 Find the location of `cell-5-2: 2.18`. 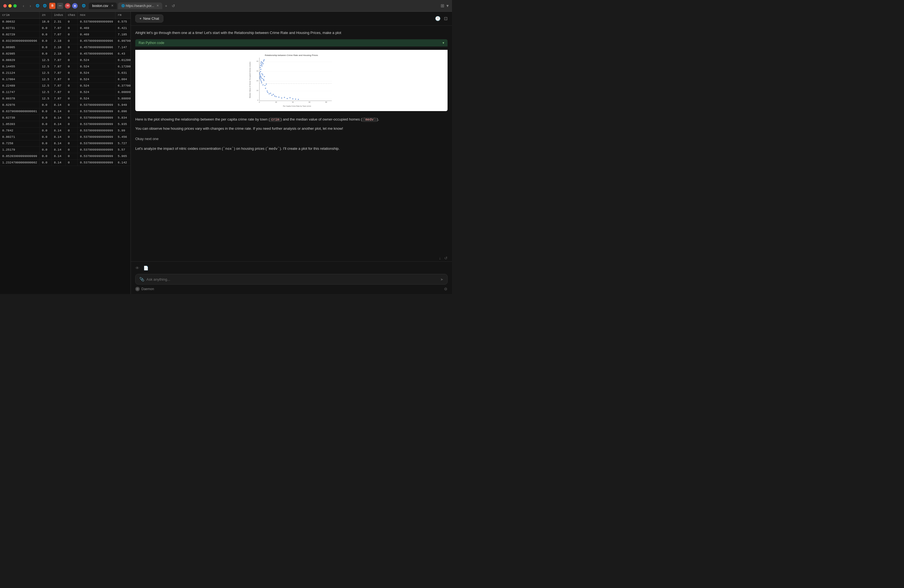

cell-5-2: 2.18 is located at coordinates (58, 54).